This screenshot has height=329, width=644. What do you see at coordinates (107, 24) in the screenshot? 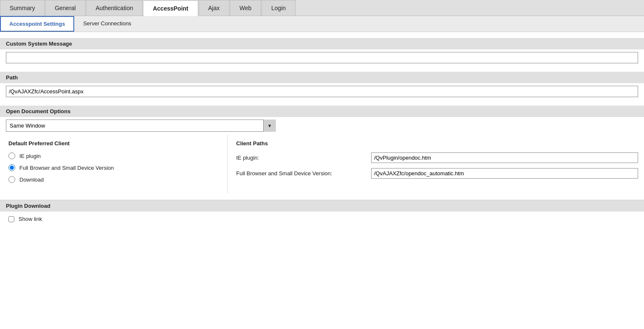
I see `sub-tab-server-connections: Server Connections` at bounding box center [107, 24].